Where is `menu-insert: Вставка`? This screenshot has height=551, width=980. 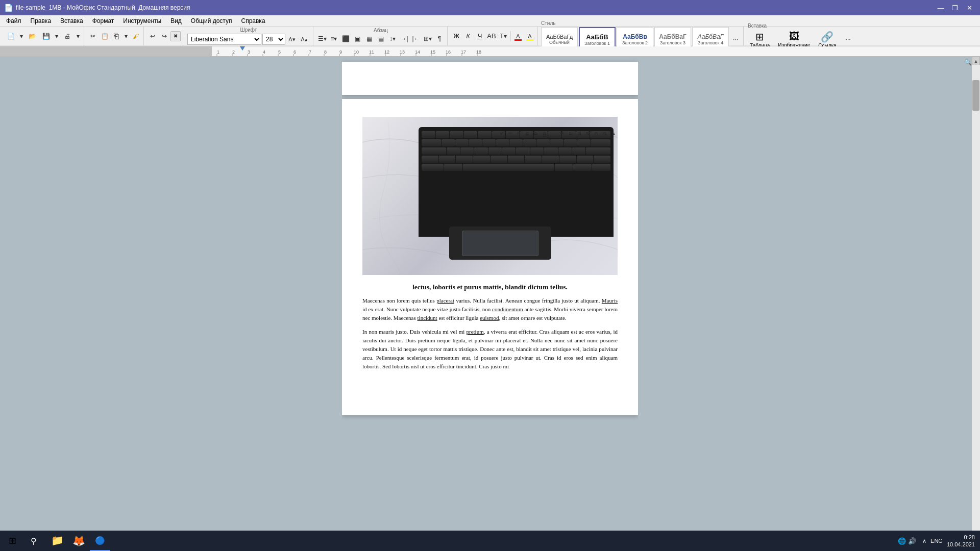
menu-insert: Вставка is located at coordinates (71, 21).